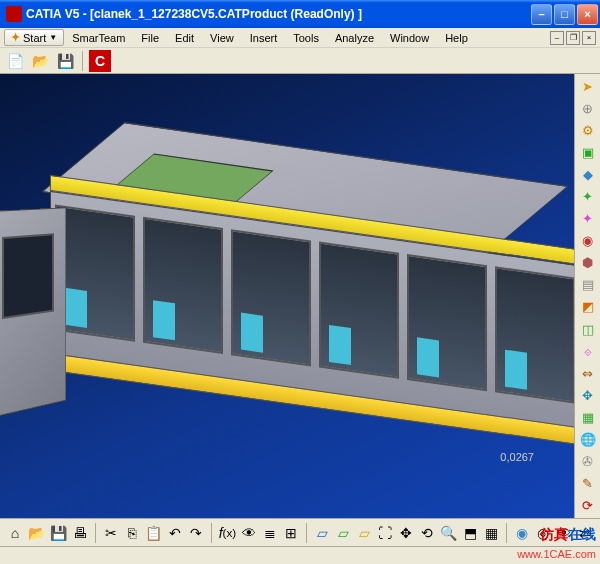  Describe the element at coordinates (557, 38) in the screenshot. I see `doc-minimize-button: –` at that location.